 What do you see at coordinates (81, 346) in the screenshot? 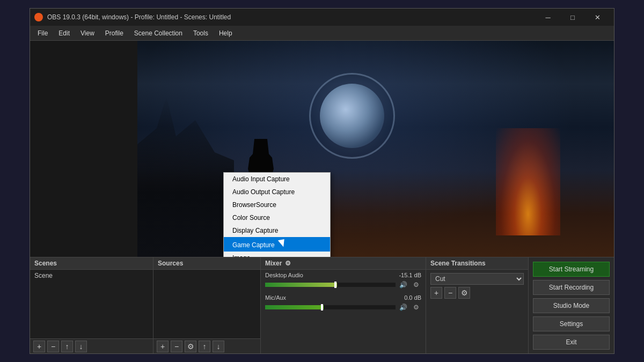
I see `scene-down-button: ↓` at bounding box center [81, 346].